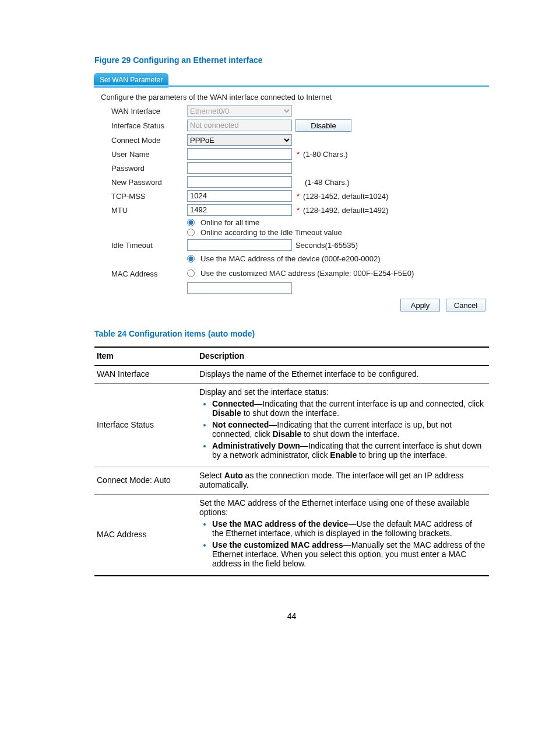  Describe the element at coordinates (328, 182) in the screenshot. I see `new-password-hint: (1-48 Chars.)` at that location.